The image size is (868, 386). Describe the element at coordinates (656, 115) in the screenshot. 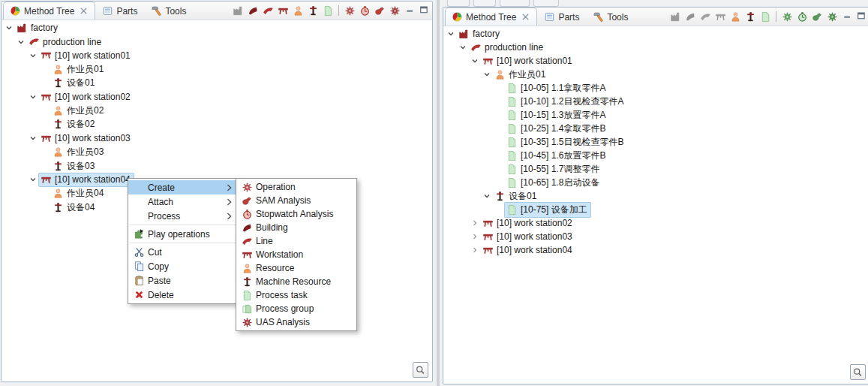

I see `tree-item: [10-15] 1.3放置零件A` at that location.